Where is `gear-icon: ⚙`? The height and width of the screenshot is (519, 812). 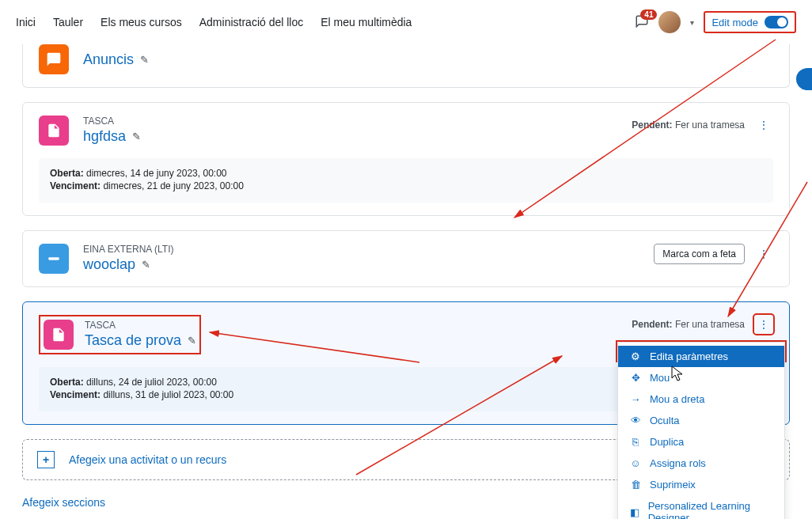 gear-icon: ⚙ is located at coordinates (636, 356).